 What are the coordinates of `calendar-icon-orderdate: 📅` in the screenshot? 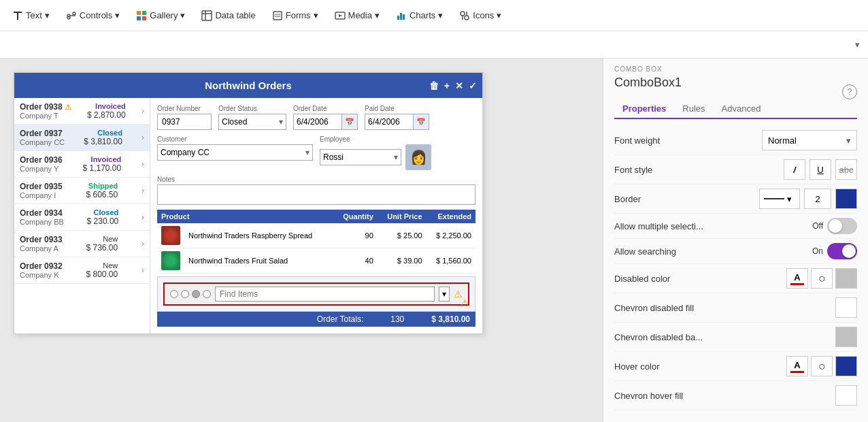 It's located at (350, 122).